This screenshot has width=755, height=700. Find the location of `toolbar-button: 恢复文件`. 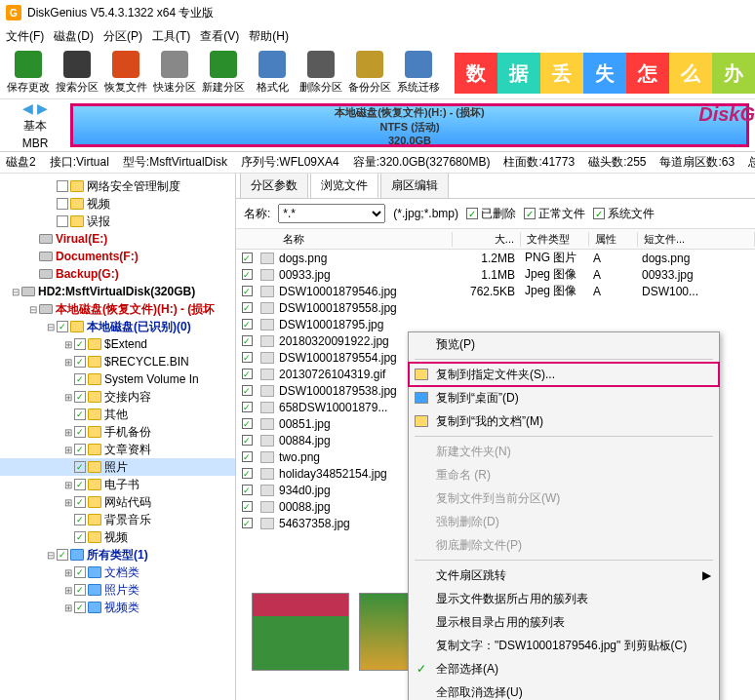

toolbar-button: 恢复文件 is located at coordinates (126, 72).